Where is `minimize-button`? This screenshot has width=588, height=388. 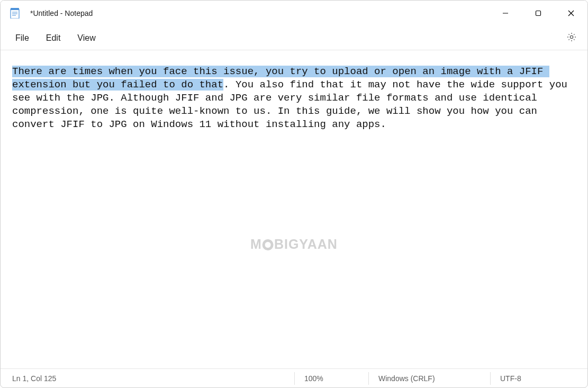 minimize-button is located at coordinates (505, 13).